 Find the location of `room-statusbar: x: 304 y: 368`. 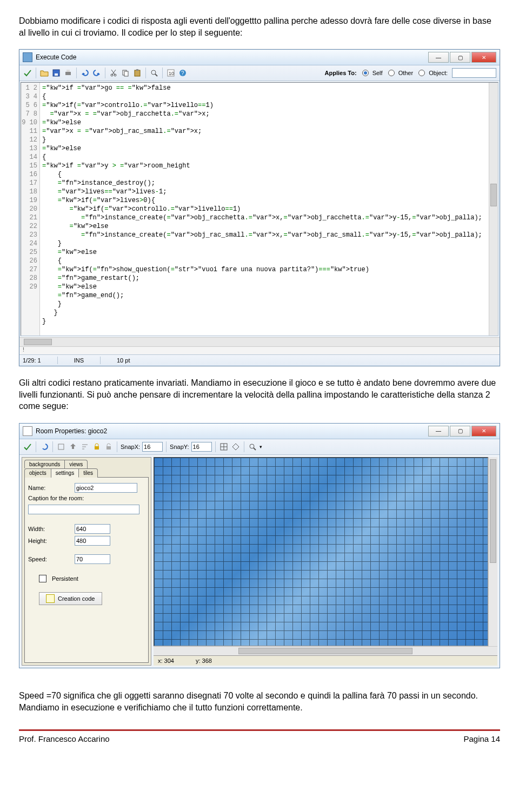

room-statusbar: x: 304 y: 368 is located at coordinates (325, 660).